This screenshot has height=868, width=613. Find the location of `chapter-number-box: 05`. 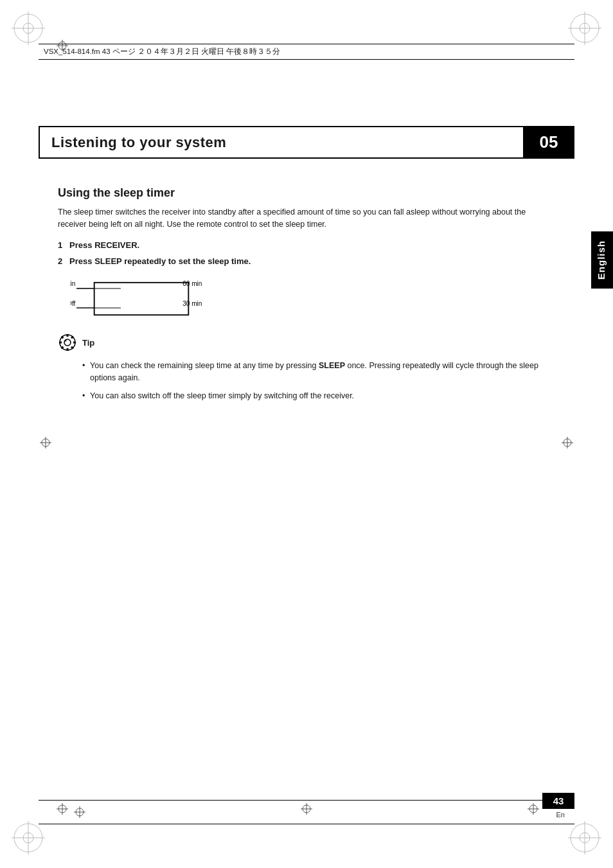

chapter-number-box: 05 is located at coordinates (549, 143).